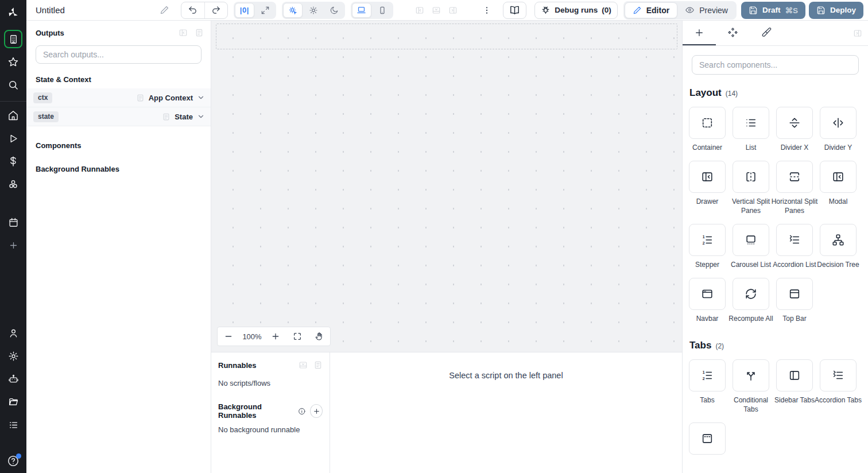  I want to click on undo-button, so click(193, 10).